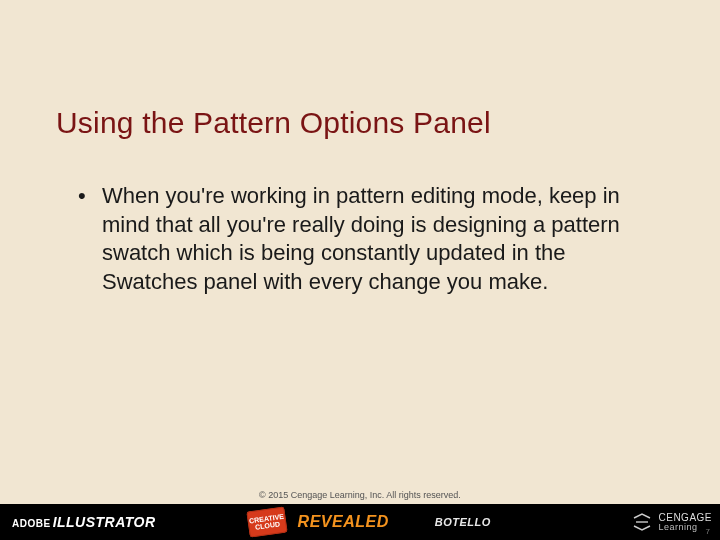 This screenshot has height=540, width=720. I want to click on footer-bar: ADOBE ILLUSTRATOR CREATIVE CLOUD REVEALE…, so click(360, 522).